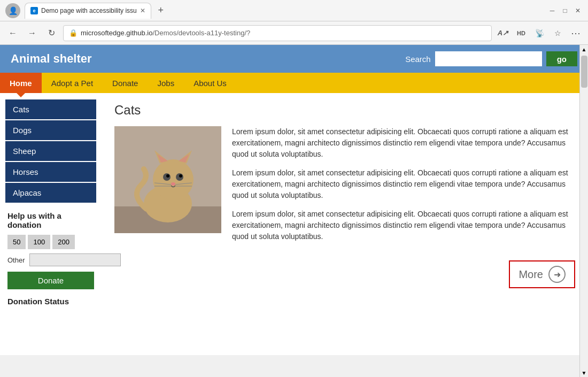 This screenshot has height=377, width=588. What do you see at coordinates (51, 242) in the screenshot?
I see `donation-amount-buttons: 50 100 200` at bounding box center [51, 242].